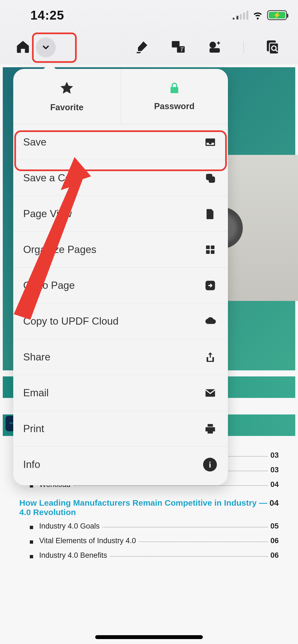 This screenshot has width=298, height=644. What do you see at coordinates (121, 142) in the screenshot?
I see `menu-item-save: Save` at bounding box center [121, 142].